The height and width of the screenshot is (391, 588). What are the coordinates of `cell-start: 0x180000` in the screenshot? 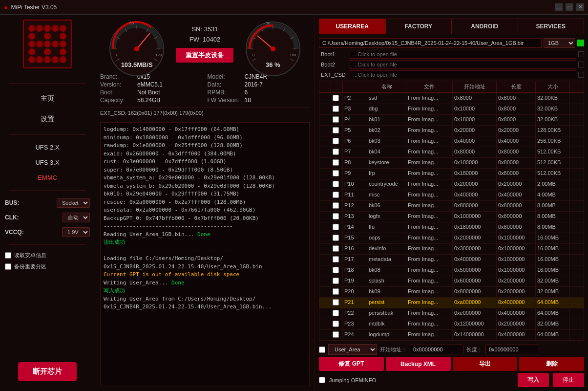 It's located at (475, 174).